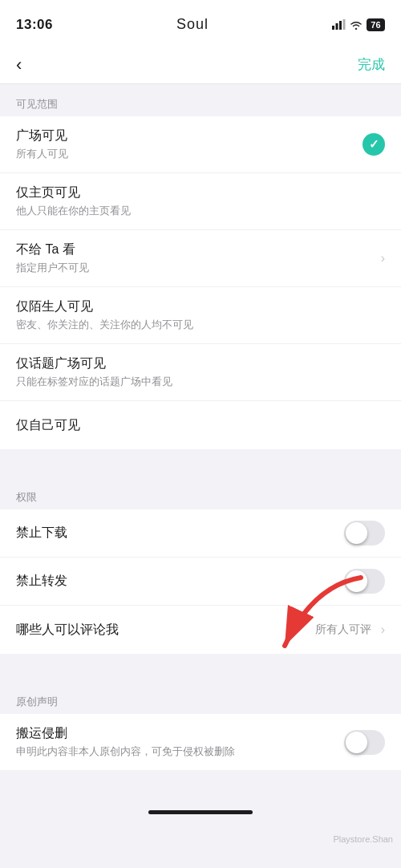  What do you see at coordinates (343, 630) in the screenshot?
I see `comment-permission-value: 所有人可评` at bounding box center [343, 630].